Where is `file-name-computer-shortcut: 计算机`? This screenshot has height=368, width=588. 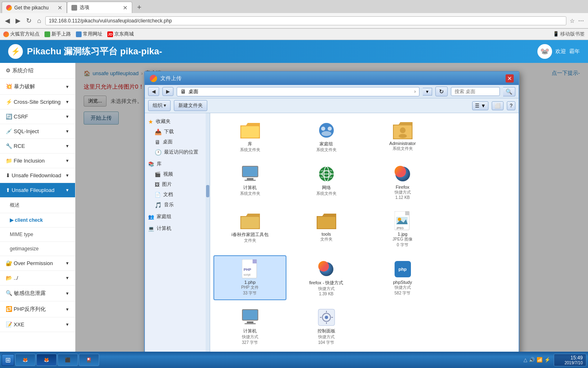 file-name-computer-shortcut: 计算机 is located at coordinates (250, 331).